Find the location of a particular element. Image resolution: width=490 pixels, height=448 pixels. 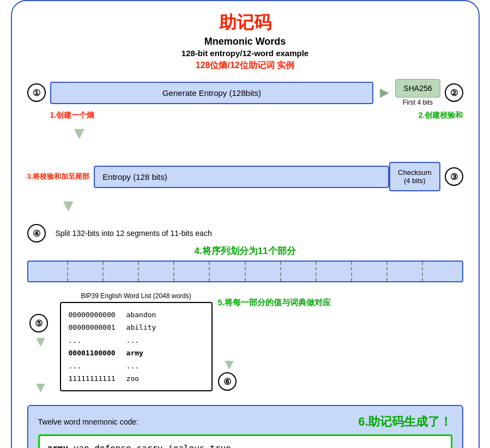

step2-label: 2.创建校验和 is located at coordinates (441, 116).